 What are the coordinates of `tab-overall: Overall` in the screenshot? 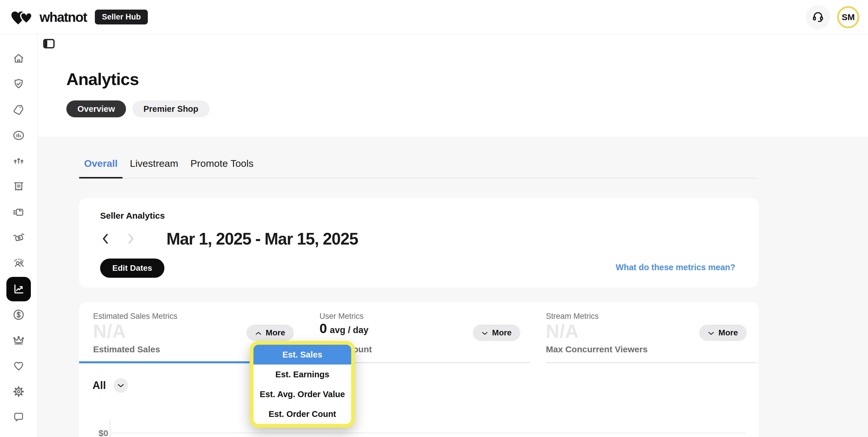 It's located at (101, 168).